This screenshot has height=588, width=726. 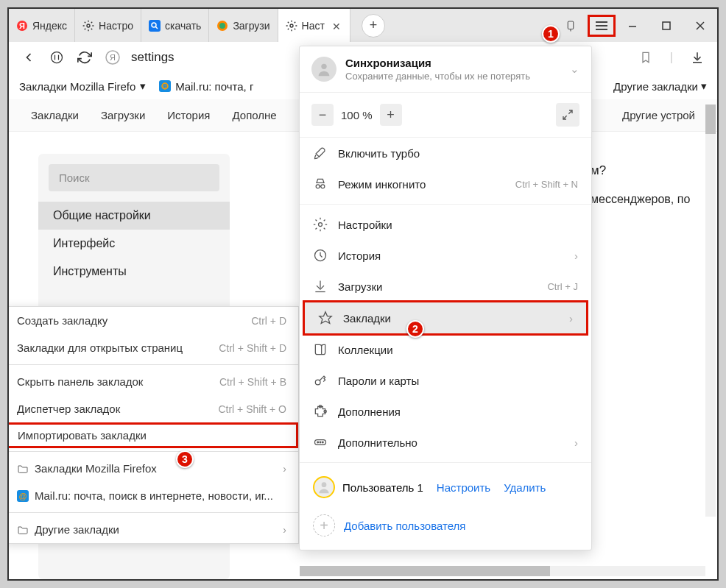 I want to click on nav-item: Закладки, so click(x=54, y=115).